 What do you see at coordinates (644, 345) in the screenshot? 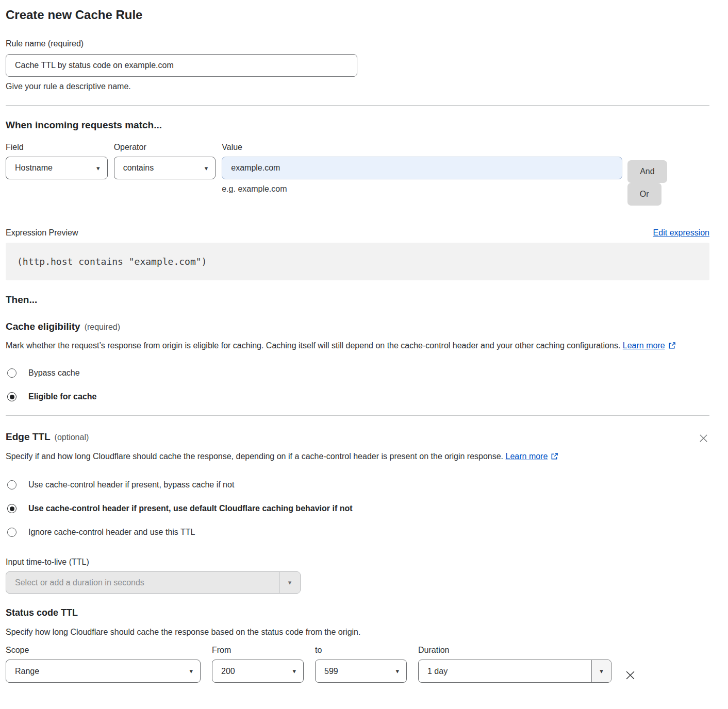
I see `cache-eligibility-learn-more-link: Learn more` at bounding box center [644, 345].